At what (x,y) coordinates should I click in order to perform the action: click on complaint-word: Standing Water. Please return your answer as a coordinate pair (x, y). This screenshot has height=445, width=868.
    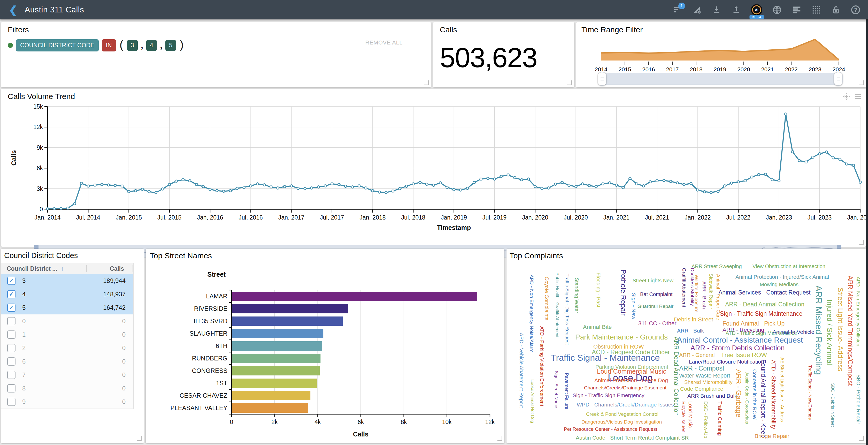
    Looking at the image, I should click on (577, 295).